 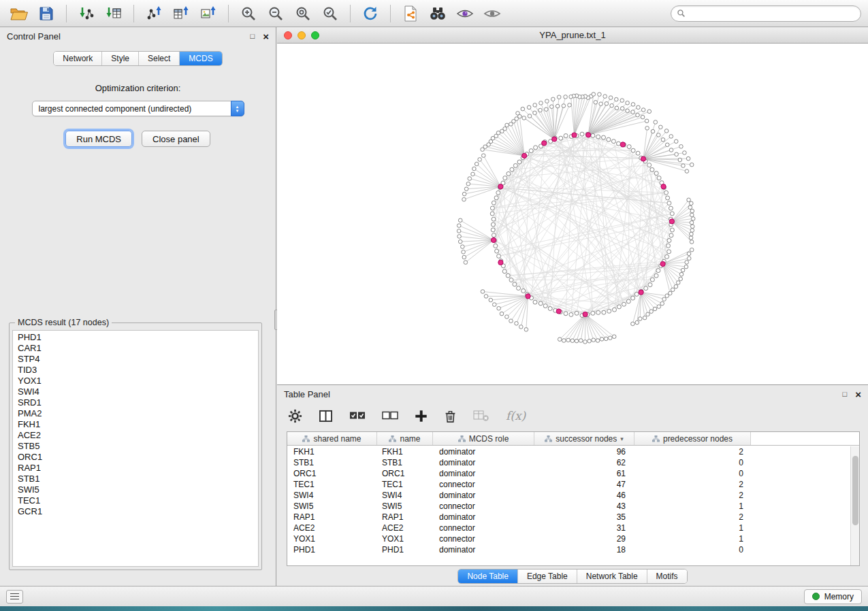 I want to click on table-panel-titlebar: Table Panel □ ×, so click(x=573, y=394).